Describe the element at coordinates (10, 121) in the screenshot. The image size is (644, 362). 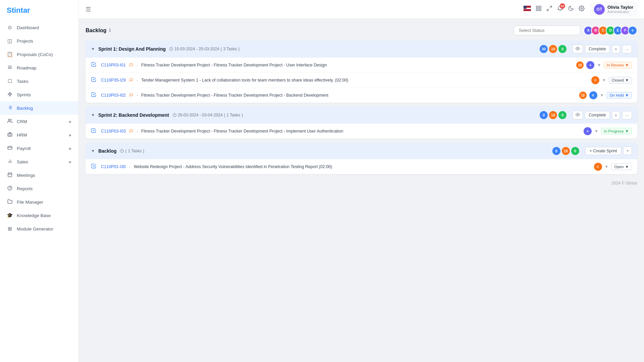
I see `crm-icon` at that location.